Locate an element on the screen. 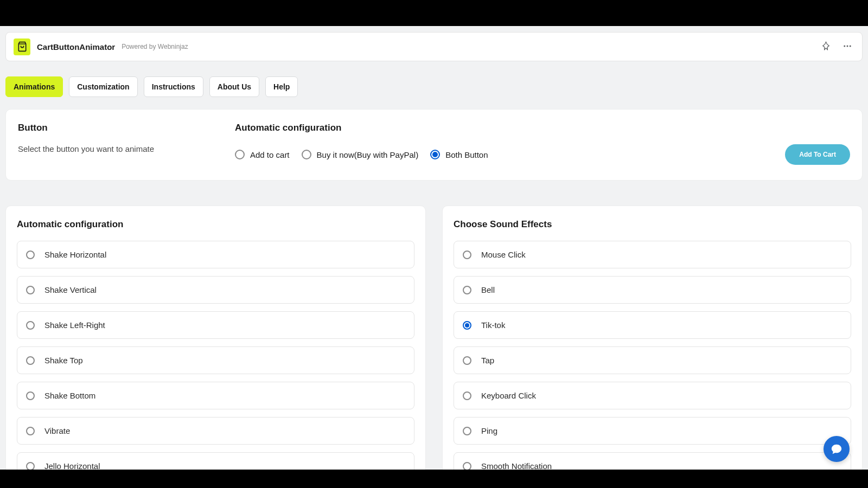  radio-label: Add to cart is located at coordinates (270, 155).